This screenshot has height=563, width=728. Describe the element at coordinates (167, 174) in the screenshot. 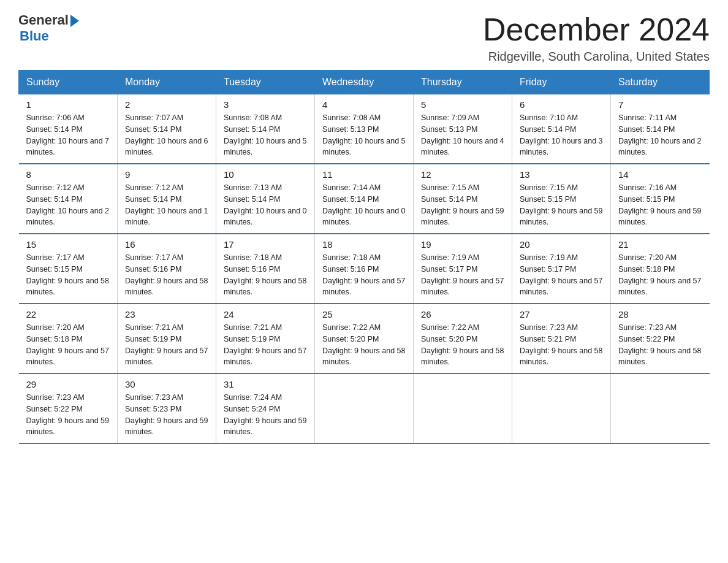

I see `day-number: 9` at that location.